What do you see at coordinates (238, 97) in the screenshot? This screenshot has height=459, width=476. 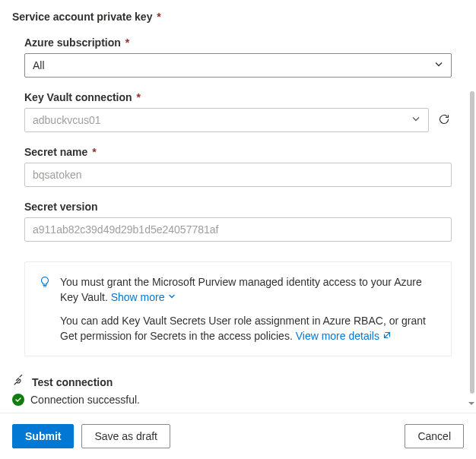 I see `key-vault-connection-label: Key Vault connection *` at bounding box center [238, 97].